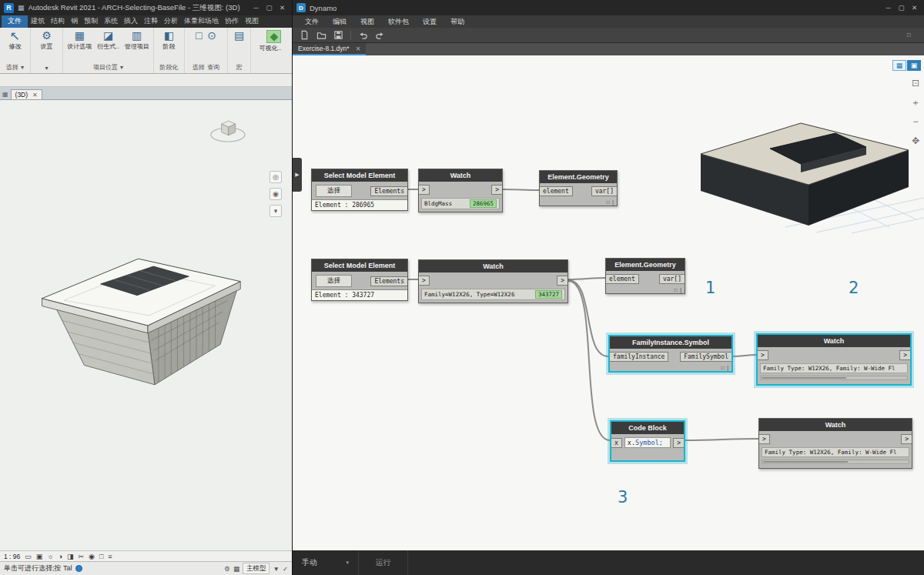 Image resolution: width=924 pixels, height=575 pixels. What do you see at coordinates (901, 8) in the screenshot?
I see `maximize-button: ▢` at bounding box center [901, 8].